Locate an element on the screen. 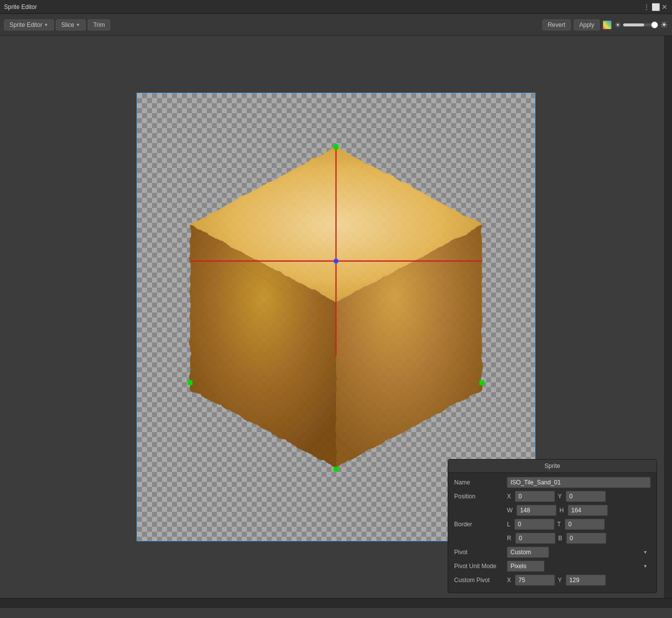 Image resolution: width=672 pixels, height=618 pixels. pivot-unit-row: Pivot Unit Mode Pixels Normalized is located at coordinates (552, 566).